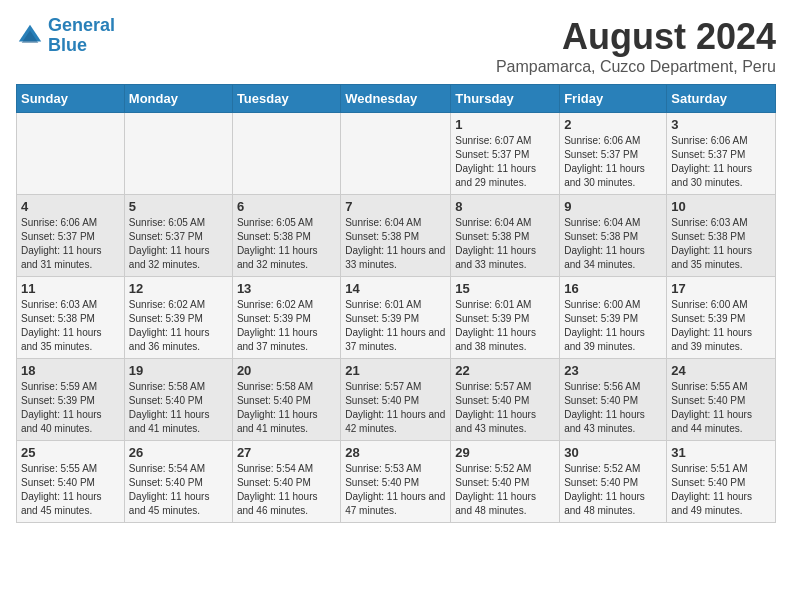 This screenshot has width=792, height=612. What do you see at coordinates (506, 482) in the screenshot?
I see `calendar-cell: 29Sunrise: 5:52 AM Sunset: 5:40 PM Dayli…` at bounding box center [506, 482].